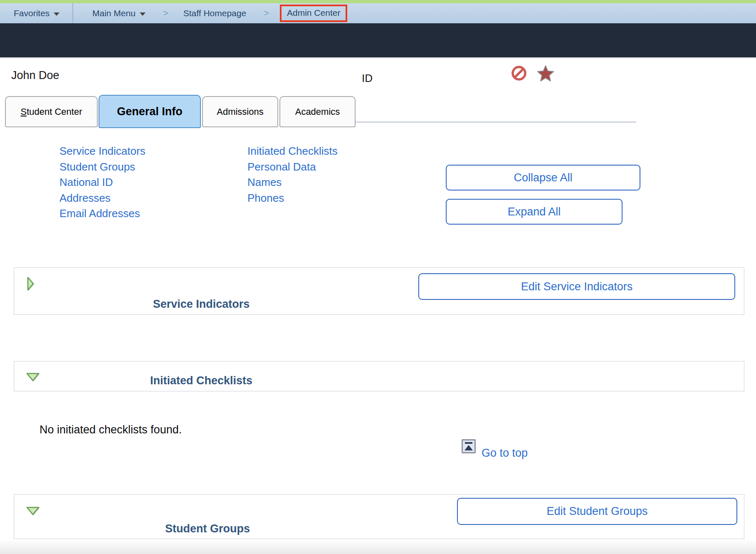  I want to click on tab-student-center: Student Center, so click(52, 111).